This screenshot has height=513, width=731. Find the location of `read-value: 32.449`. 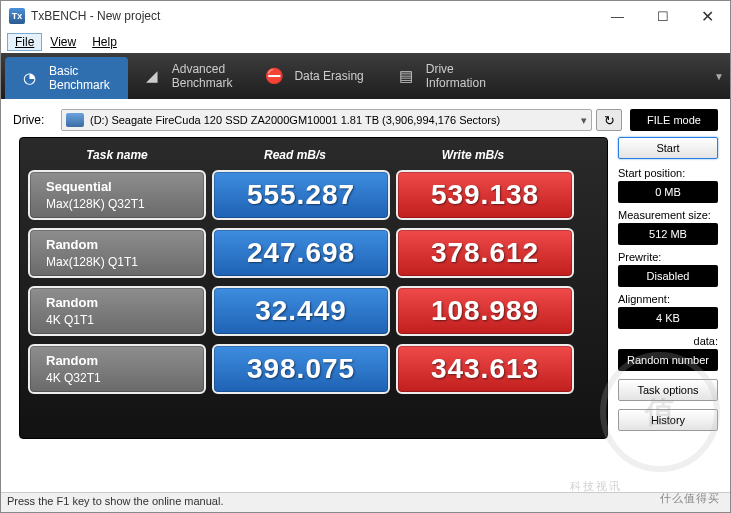

read-value: 32.449 is located at coordinates (301, 311).